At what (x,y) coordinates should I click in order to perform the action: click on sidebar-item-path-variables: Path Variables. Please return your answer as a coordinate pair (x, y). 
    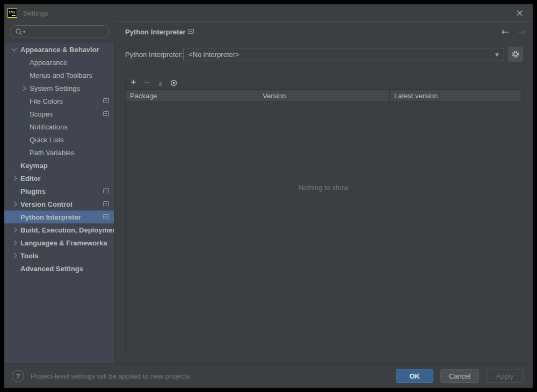
    Looking at the image, I should click on (59, 153).